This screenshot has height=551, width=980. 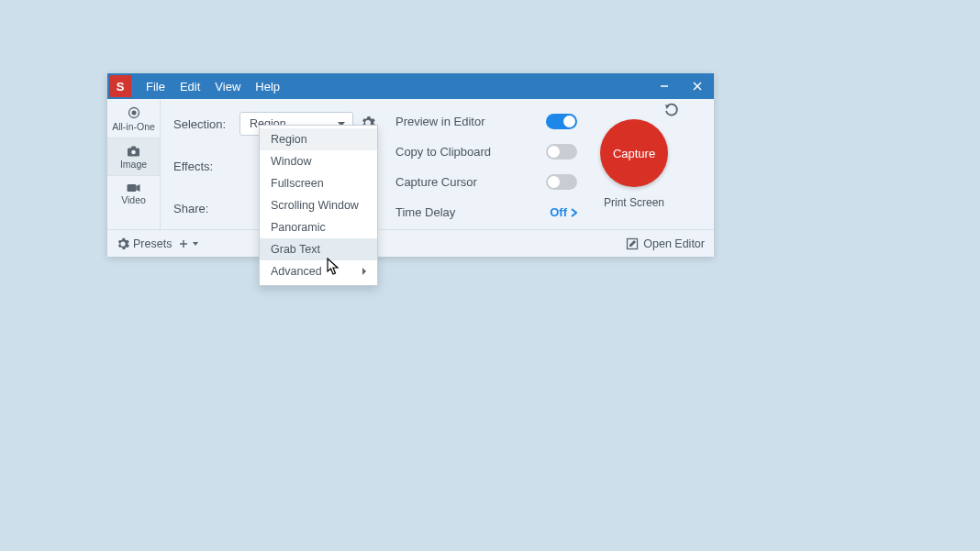 I want to click on copy-to-clipboard-label: Copy to Clipboard, so click(x=443, y=152).